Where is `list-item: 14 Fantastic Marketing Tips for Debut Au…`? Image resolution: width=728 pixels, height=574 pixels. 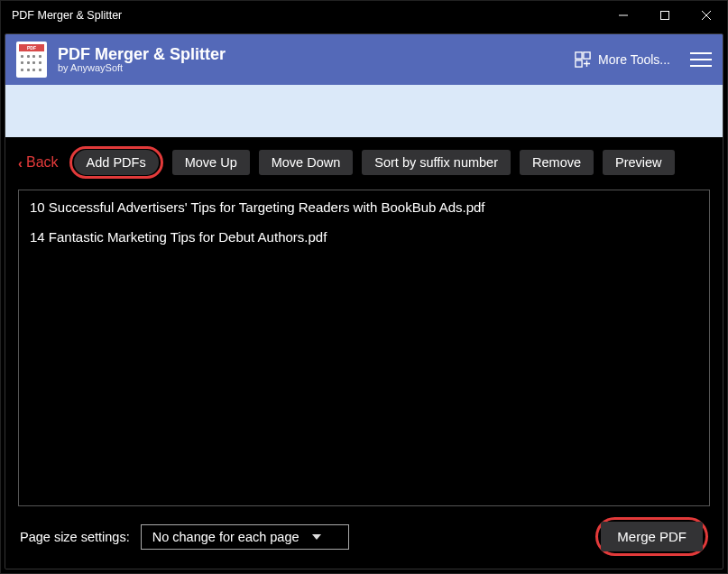
list-item: 14 Fantastic Marketing Tips for Debut Au… is located at coordinates (364, 236).